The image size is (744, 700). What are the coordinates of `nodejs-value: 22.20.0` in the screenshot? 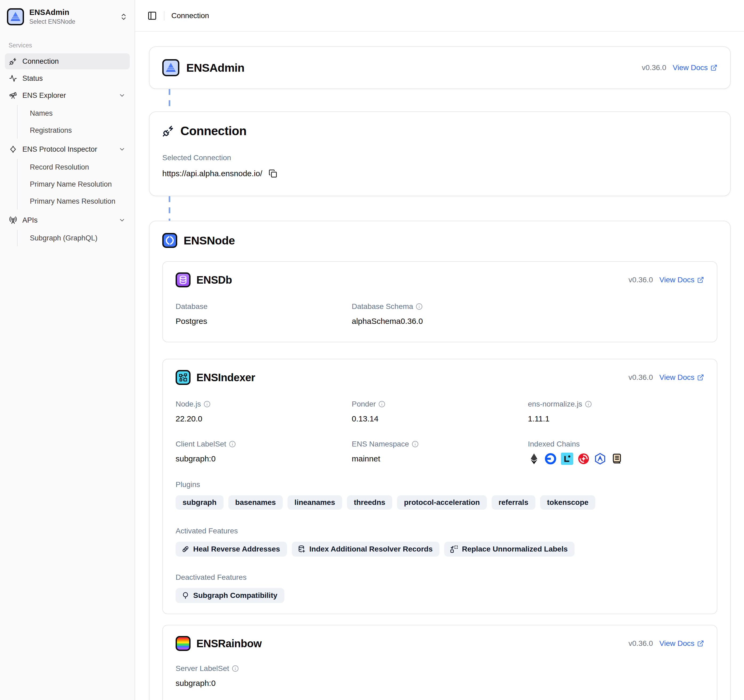 It's located at (263, 419).